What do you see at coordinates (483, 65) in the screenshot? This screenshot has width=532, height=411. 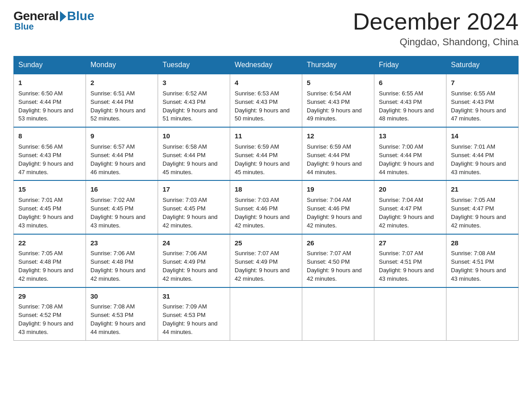 I see `calendar-header-saturday: Saturday` at bounding box center [483, 65].